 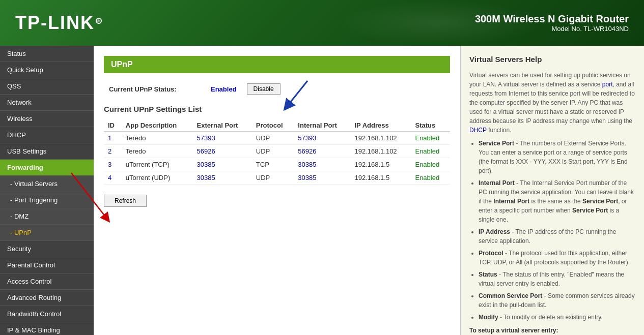 I want to click on setup-title: To setup a virtual server entry:, so click(x=553, y=330).